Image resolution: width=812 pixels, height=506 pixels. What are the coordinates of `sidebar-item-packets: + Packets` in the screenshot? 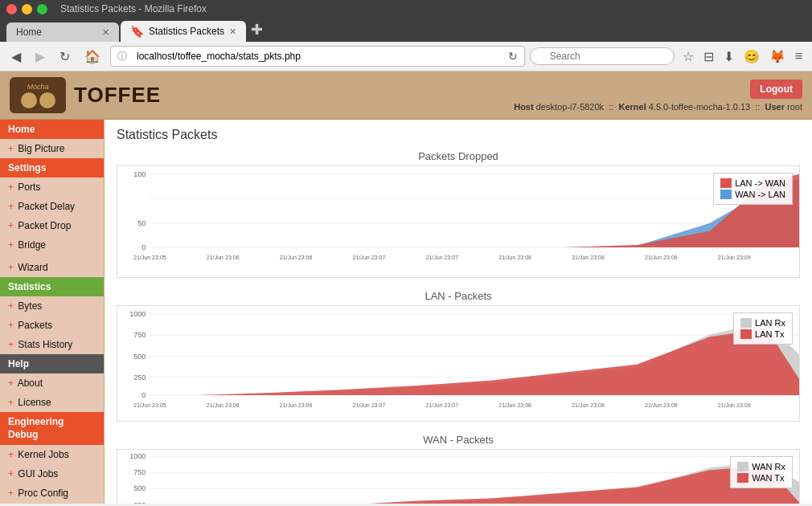 It's located at (51, 325).